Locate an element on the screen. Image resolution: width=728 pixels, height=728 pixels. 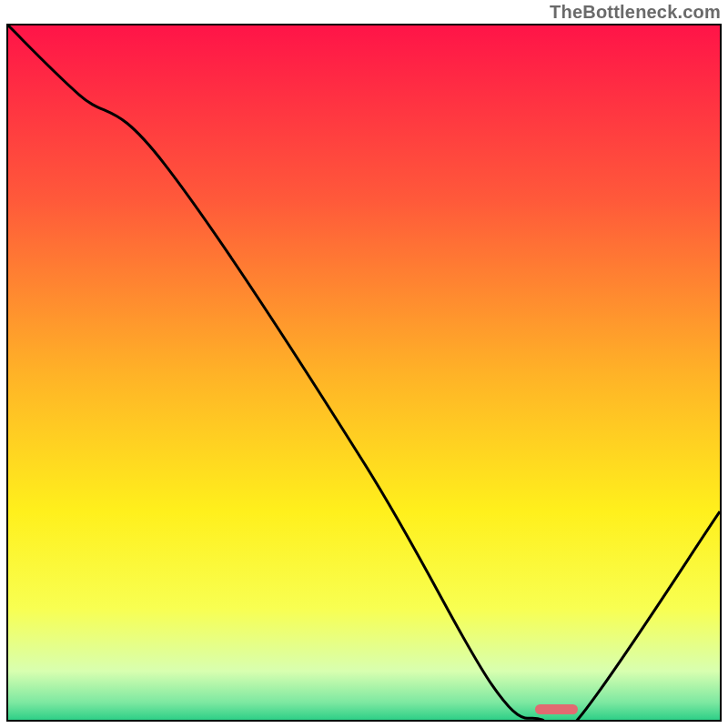
watermark-text: TheBottleneck.com is located at coordinates (635, 13).